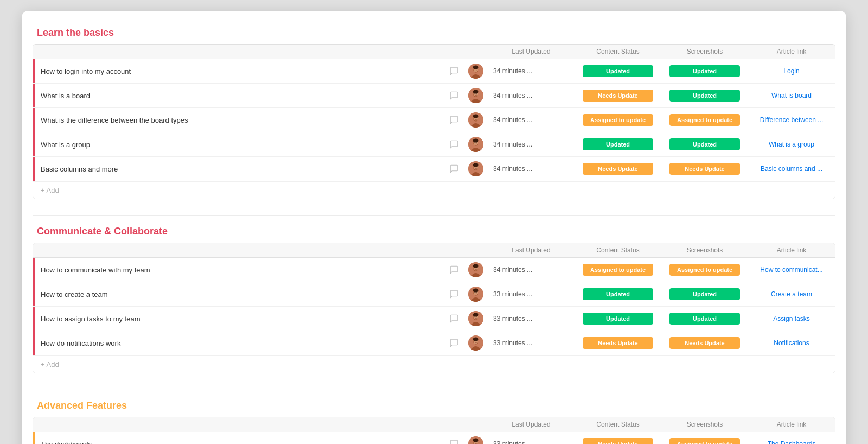 The height and width of the screenshot is (444, 868). What do you see at coordinates (792, 144) in the screenshot?
I see `article-link-col: What is a group` at bounding box center [792, 144].